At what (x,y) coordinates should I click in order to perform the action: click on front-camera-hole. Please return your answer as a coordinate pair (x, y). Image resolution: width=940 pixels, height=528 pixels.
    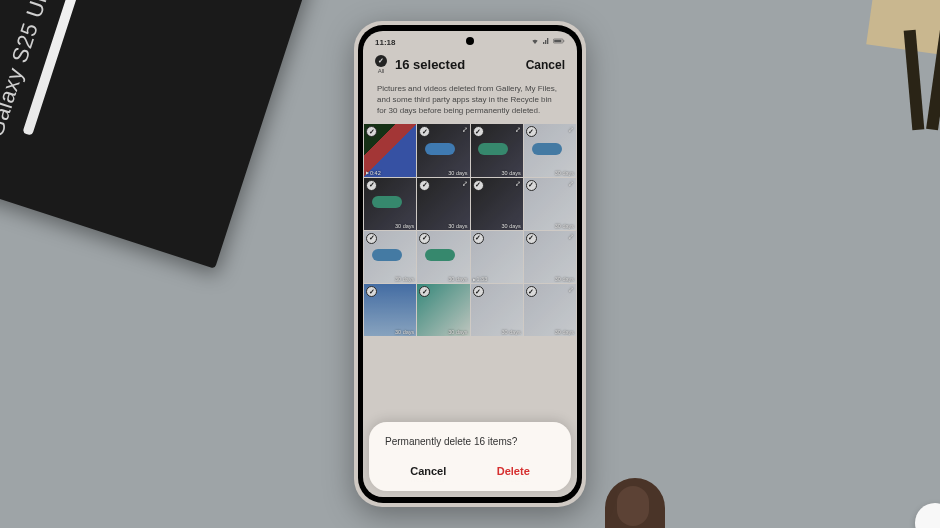
    Looking at the image, I should click on (470, 41).